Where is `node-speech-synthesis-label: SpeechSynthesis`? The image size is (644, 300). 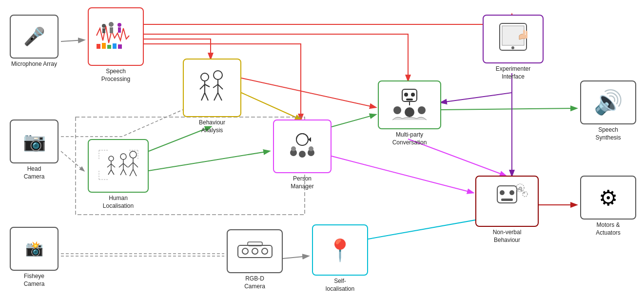 node-speech-synthesis-label: SpeechSynthesis is located at coordinates (608, 134).